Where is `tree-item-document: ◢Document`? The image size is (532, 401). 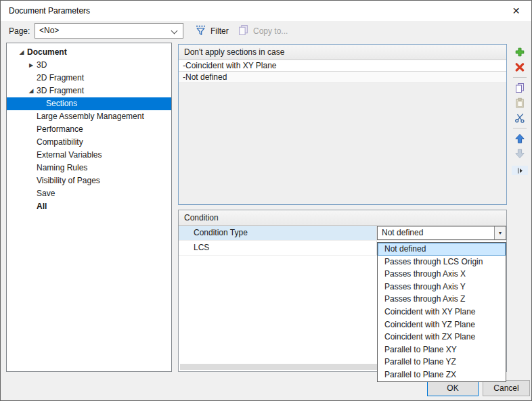
tree-item-document: ◢Document is located at coordinates (89, 53).